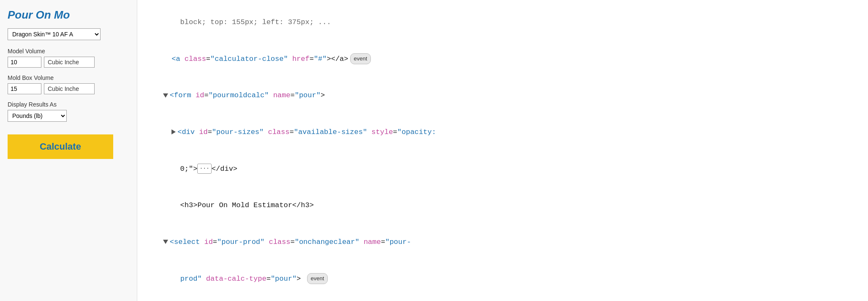 The width and height of the screenshot is (868, 301). Describe the element at coordinates (503, 243) in the screenshot. I see `code-line-7: <select id="pour-prod" class="onchangecl…` at that location.